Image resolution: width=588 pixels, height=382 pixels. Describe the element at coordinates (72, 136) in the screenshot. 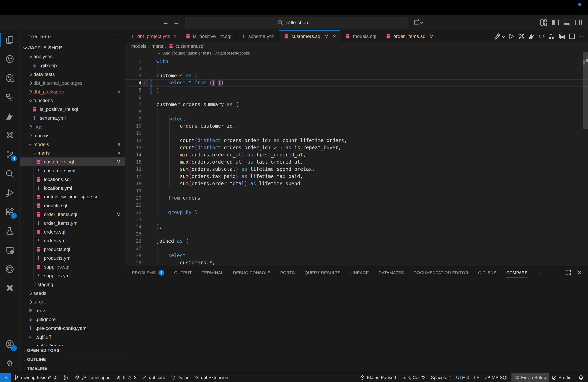

I see `tree-item-macros: macros` at that location.